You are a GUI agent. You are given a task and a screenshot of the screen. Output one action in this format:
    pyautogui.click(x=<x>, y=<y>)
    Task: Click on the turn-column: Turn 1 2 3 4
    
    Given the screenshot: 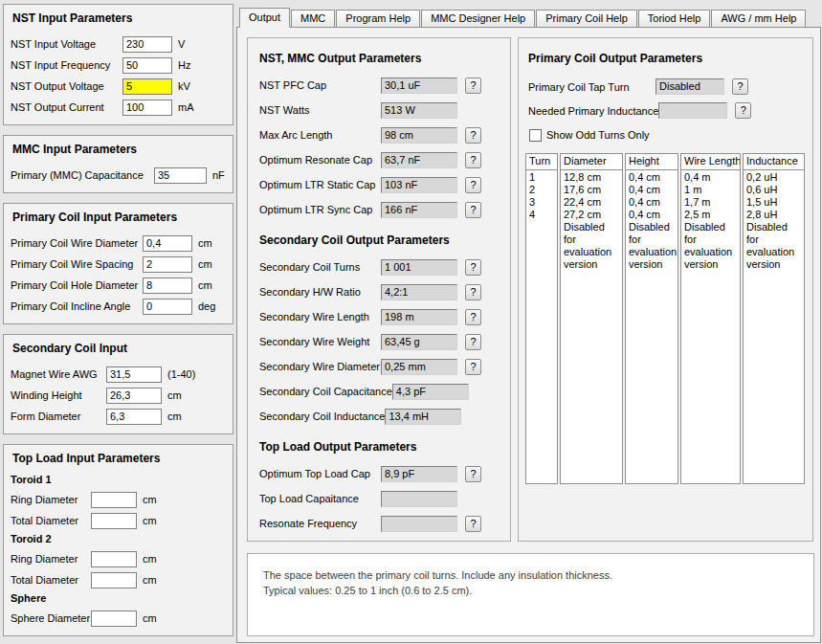 What is the action you would take?
    pyautogui.click(x=542, y=319)
    